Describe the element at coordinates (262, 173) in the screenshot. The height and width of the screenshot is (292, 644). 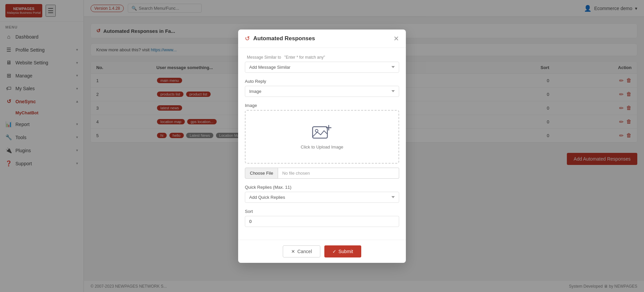
I see `choose-file-button: Choose File` at that location.